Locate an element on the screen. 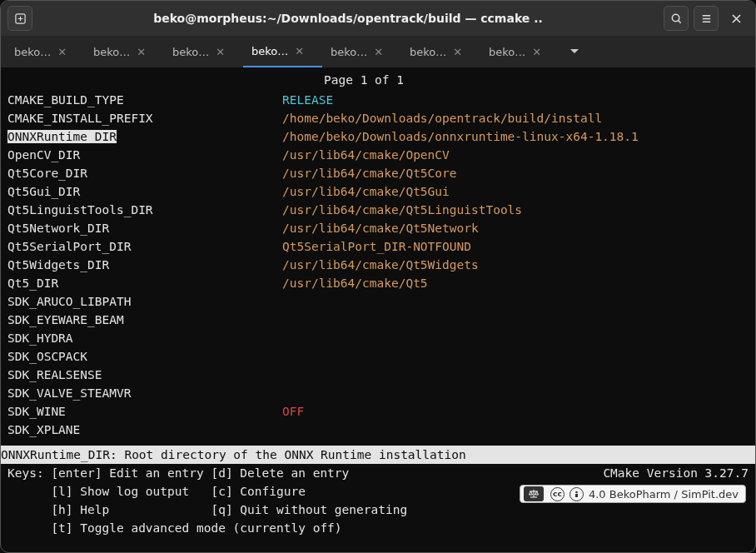 This screenshot has height=553, width=756. cmake-entry: SDK_HYDRA is located at coordinates (378, 338).